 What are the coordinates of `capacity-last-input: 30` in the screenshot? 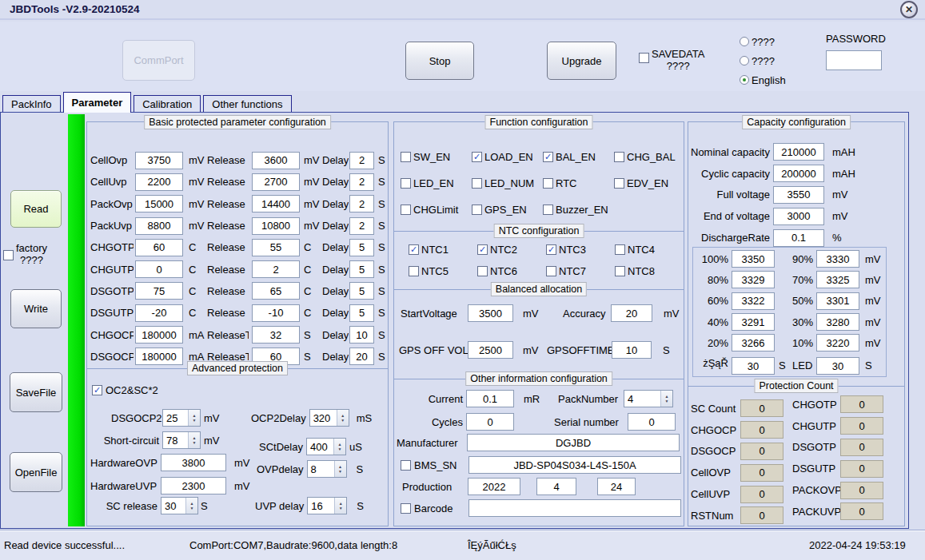 It's located at (753, 366).